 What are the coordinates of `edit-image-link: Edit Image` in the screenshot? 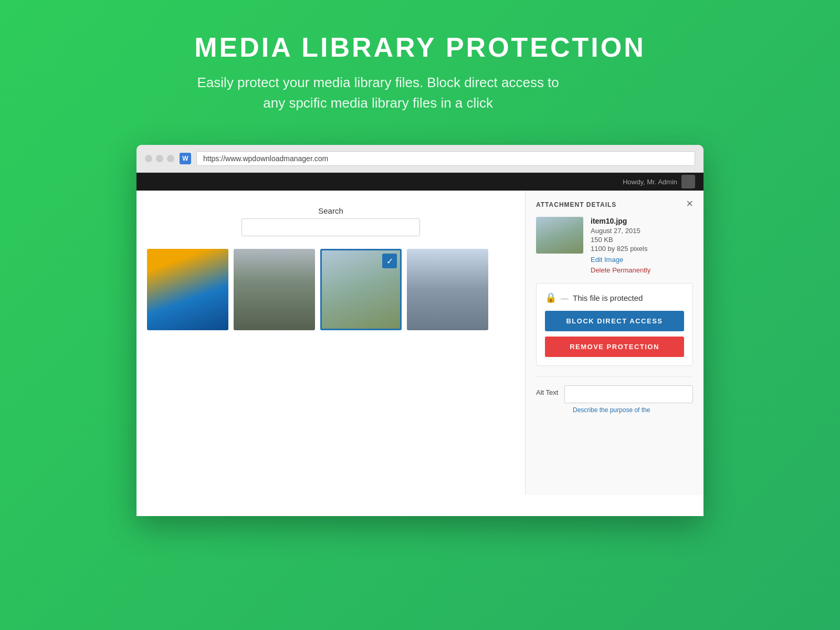 It's located at (642, 259).